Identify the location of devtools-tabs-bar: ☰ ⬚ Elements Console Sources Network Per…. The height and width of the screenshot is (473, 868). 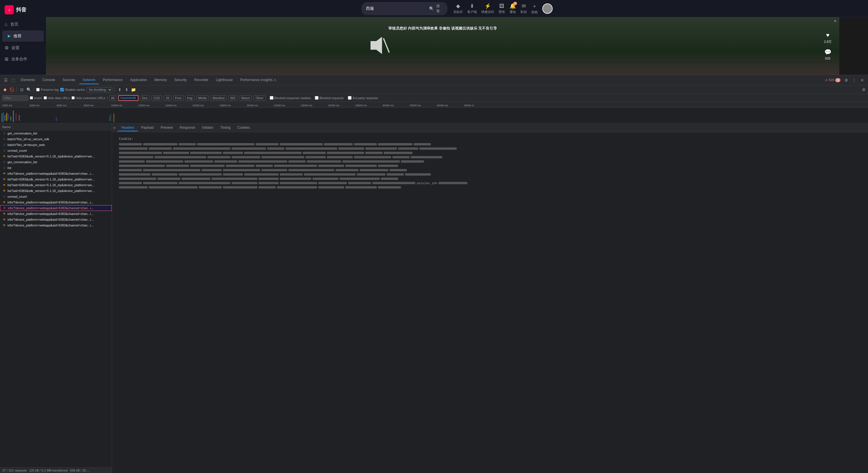
(217, 80).